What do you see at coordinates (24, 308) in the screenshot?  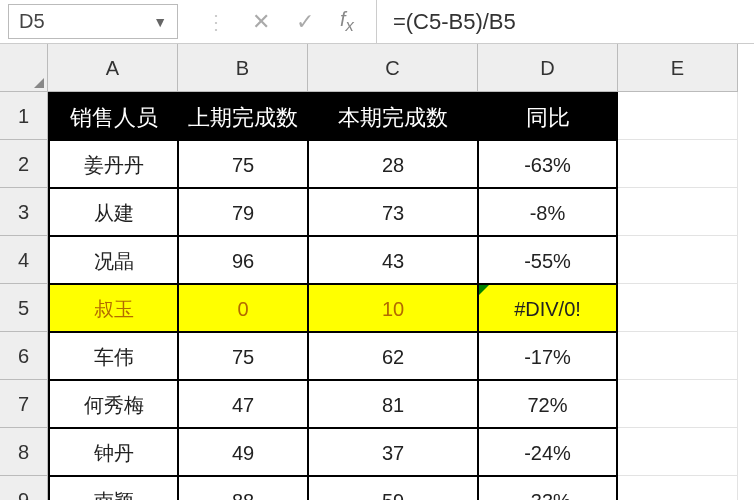 I see `row-header-5: 5` at bounding box center [24, 308].